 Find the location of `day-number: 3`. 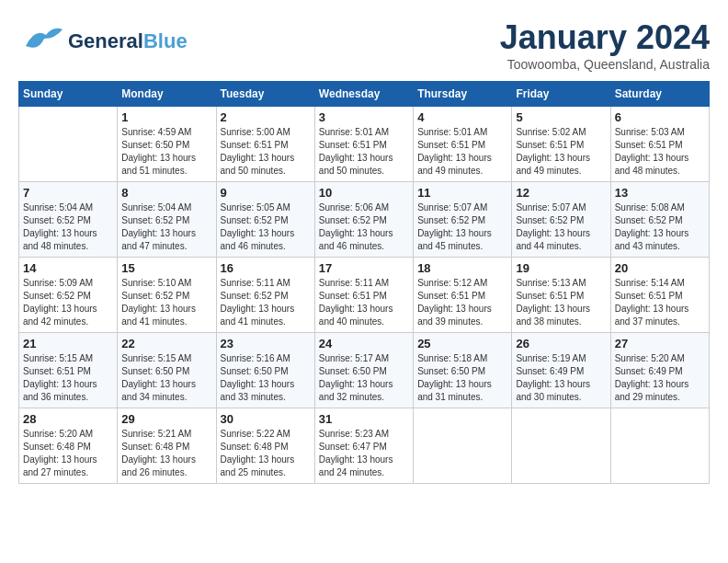

day-number: 3 is located at coordinates (364, 118).